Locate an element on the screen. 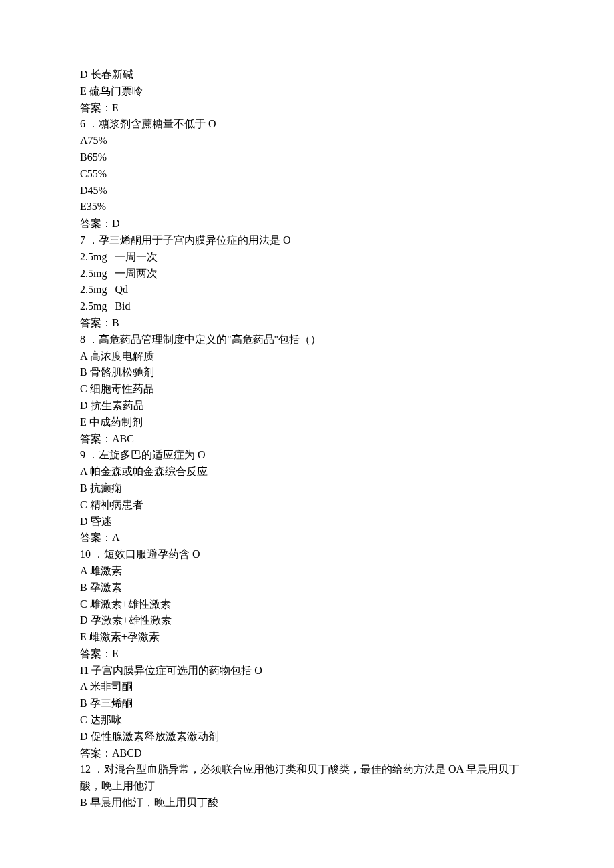 The height and width of the screenshot is (868, 614). text-line: D 抗生素药品 is located at coordinates (307, 406).